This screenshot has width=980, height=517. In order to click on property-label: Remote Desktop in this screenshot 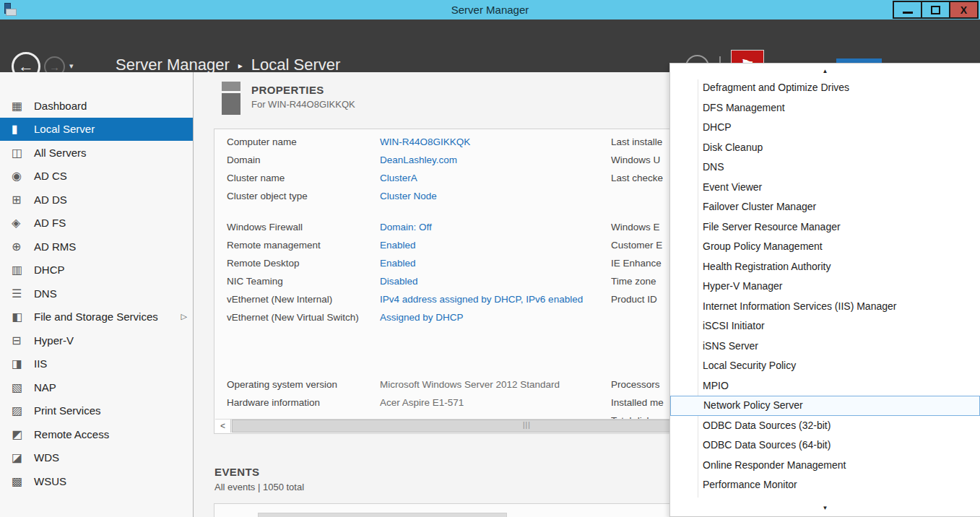, I will do `click(263, 263)`.